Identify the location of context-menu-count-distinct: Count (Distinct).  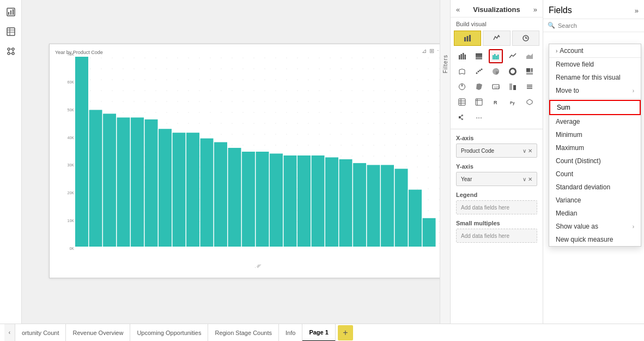
(595, 161).